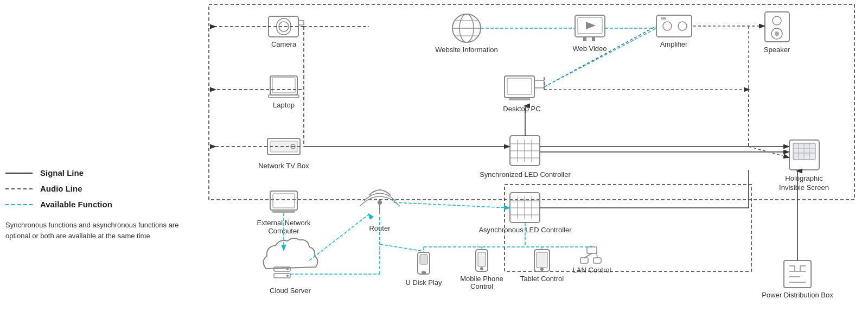 The height and width of the screenshot is (324, 868). What do you see at coordinates (98, 204) in the screenshot?
I see `legend-available-function: Available Function` at bounding box center [98, 204].